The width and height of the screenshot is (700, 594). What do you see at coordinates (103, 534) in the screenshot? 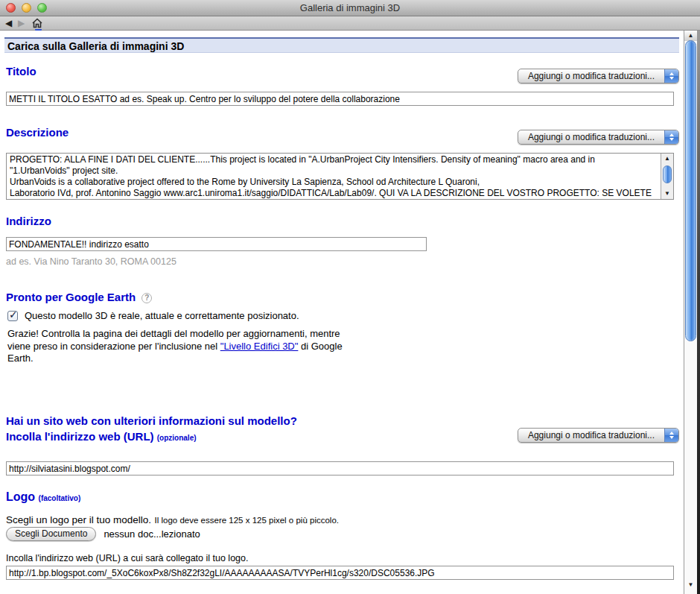
I see `logo-choose-row: Scegli Documento nessun doc...lezionato` at bounding box center [103, 534].